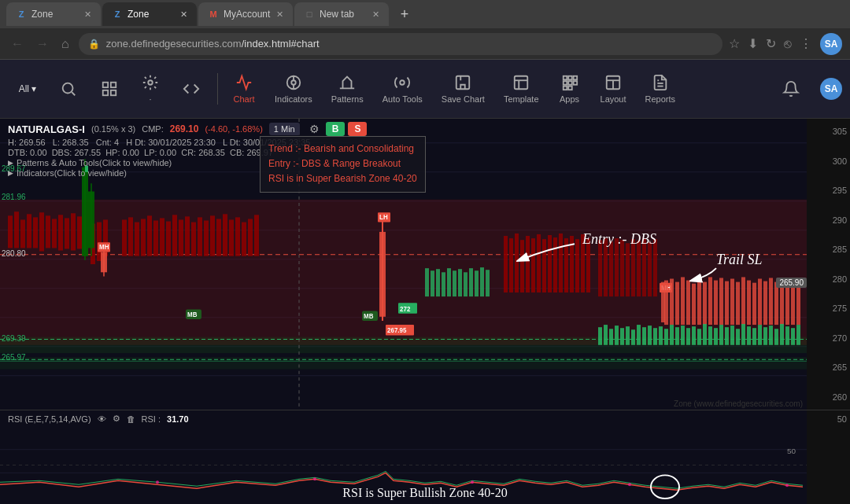 The image size is (850, 504). Describe the element at coordinates (734, 44) in the screenshot. I see `bookmark-icon: ☆` at that location.